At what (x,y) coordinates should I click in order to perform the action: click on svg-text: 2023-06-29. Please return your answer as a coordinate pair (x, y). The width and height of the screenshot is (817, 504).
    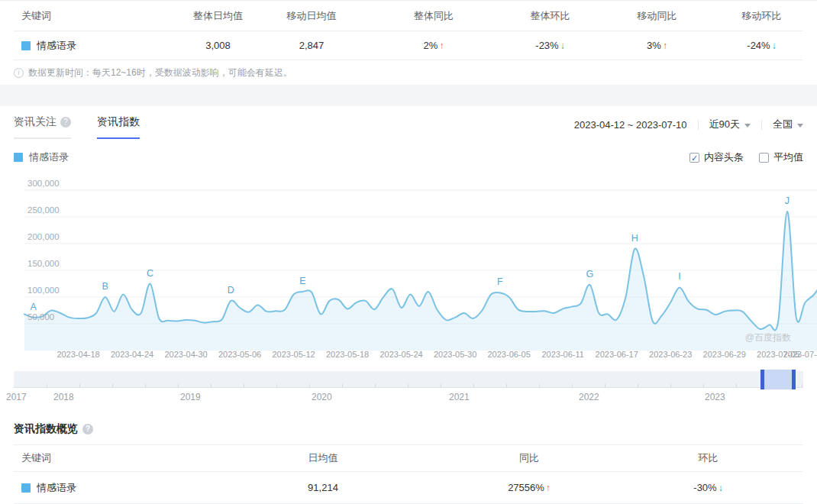
    Looking at the image, I should click on (725, 354).